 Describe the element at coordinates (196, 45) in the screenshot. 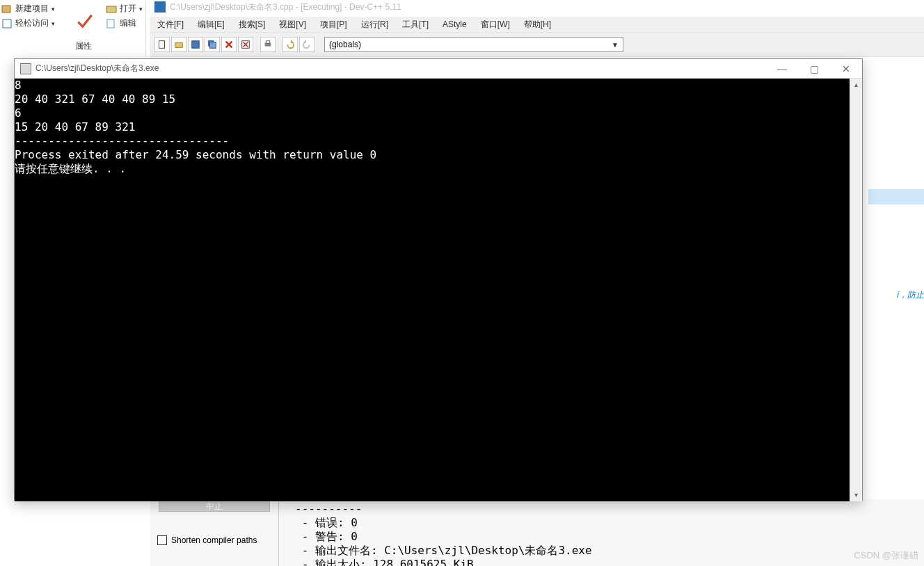

I see `save-button` at that location.